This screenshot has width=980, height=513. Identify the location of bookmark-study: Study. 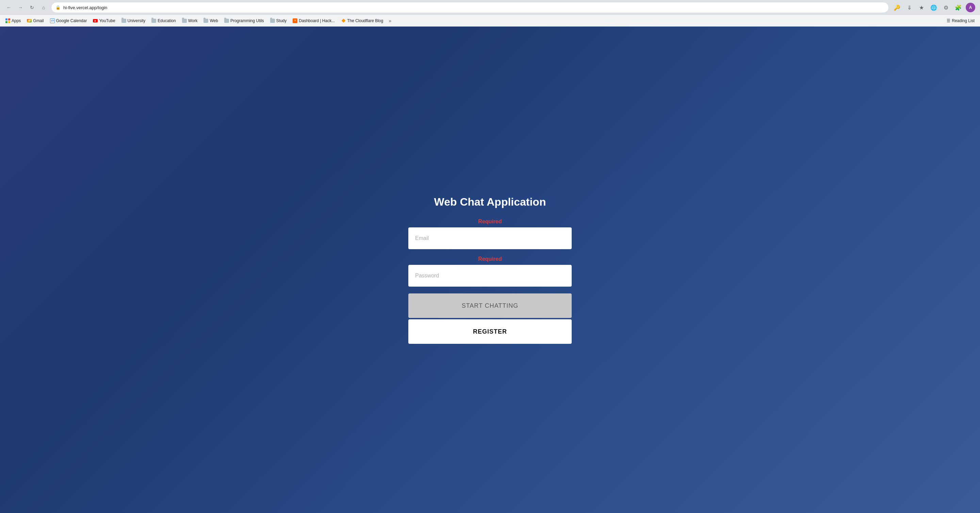
(278, 21).